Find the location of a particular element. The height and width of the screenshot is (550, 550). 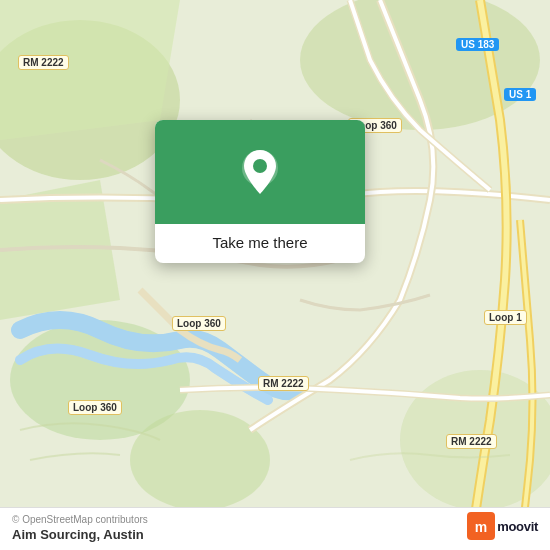

road-label-rm2222-right: RM 2222 is located at coordinates (472, 442).